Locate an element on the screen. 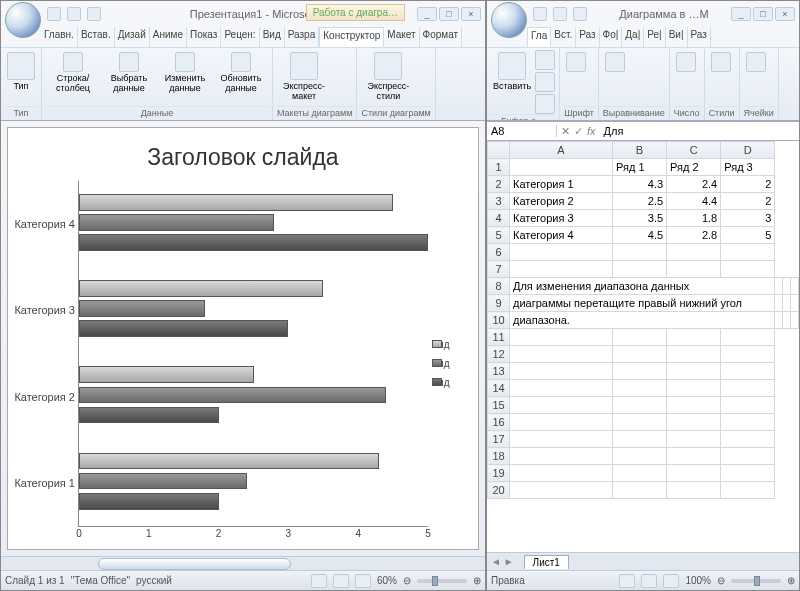 The width and height of the screenshot is (800, 591). enter-icon: ✓ is located at coordinates (578, 132).